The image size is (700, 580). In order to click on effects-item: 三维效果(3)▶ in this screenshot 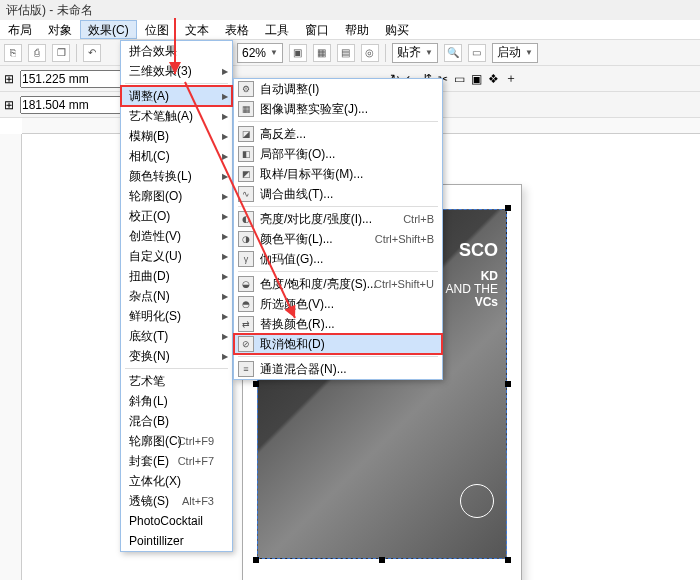, I will do `click(176, 71)`.